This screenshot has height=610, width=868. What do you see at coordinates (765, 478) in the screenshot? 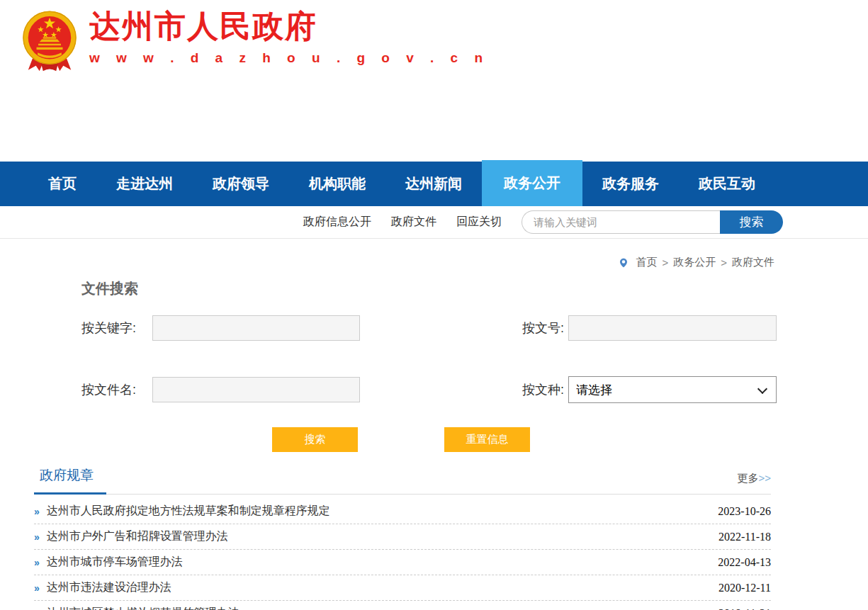
I see `more-link-arrows: >>` at bounding box center [765, 478].